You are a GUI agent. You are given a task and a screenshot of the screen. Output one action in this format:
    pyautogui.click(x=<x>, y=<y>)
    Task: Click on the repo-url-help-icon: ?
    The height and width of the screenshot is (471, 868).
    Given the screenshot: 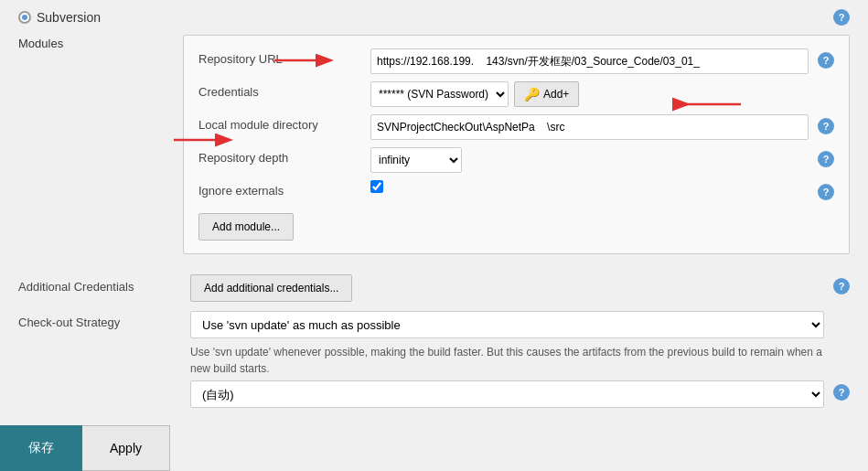 What is the action you would take?
    pyautogui.click(x=826, y=60)
    